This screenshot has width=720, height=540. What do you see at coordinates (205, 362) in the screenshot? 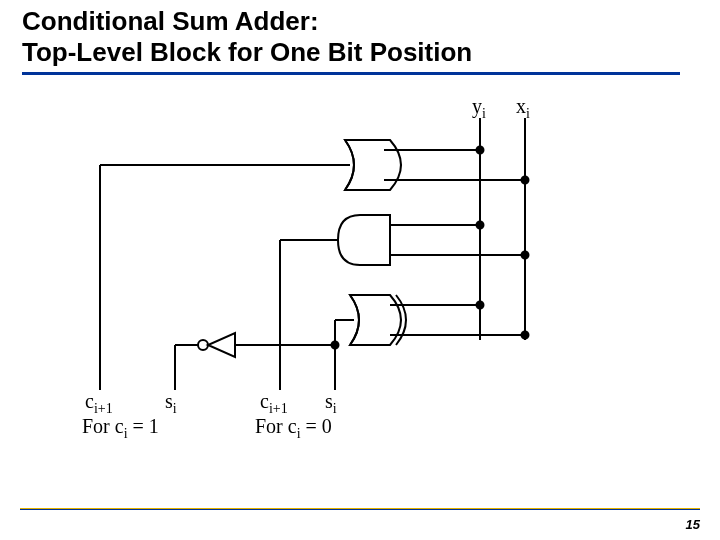
I see `not-gate-icon` at bounding box center [205, 362].